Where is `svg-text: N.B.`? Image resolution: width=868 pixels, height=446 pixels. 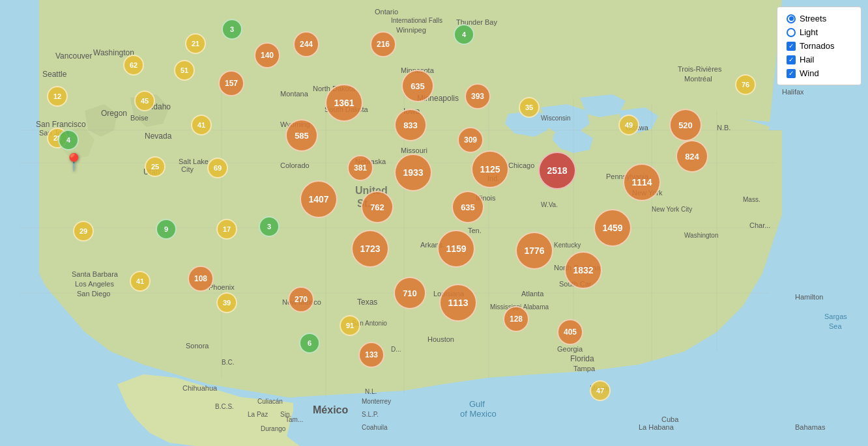 svg-text: N.B. is located at coordinates (723, 128).